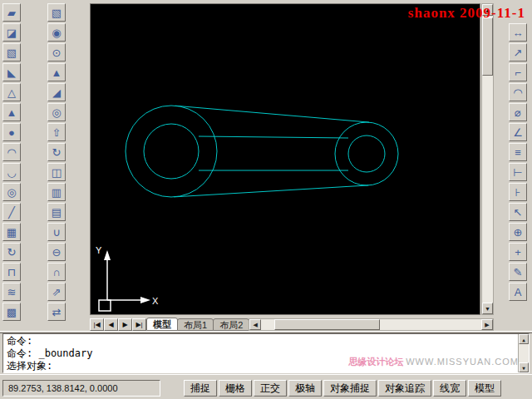 The width and height of the screenshot is (532, 399). I want to click on radius-dimension-tool-button: ◠, so click(518, 92).